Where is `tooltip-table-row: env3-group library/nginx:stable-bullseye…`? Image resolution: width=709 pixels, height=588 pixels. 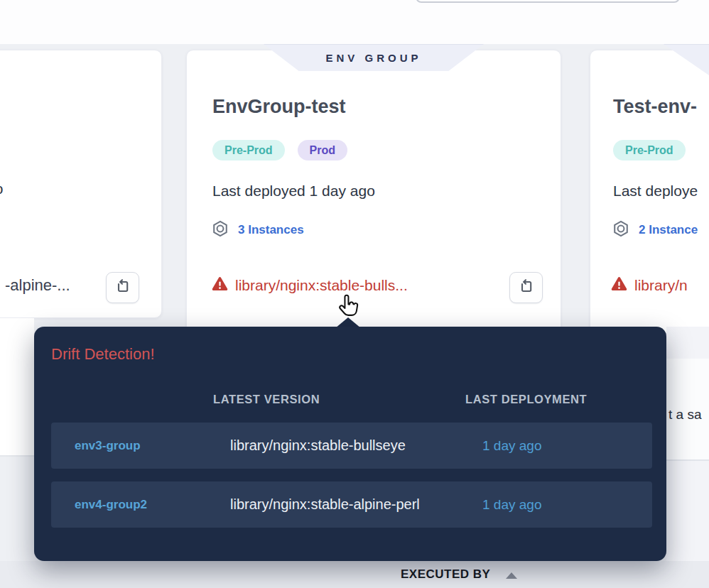
tooltip-table-row: env3-group library/nginx:stable-bullseye… is located at coordinates (352, 446).